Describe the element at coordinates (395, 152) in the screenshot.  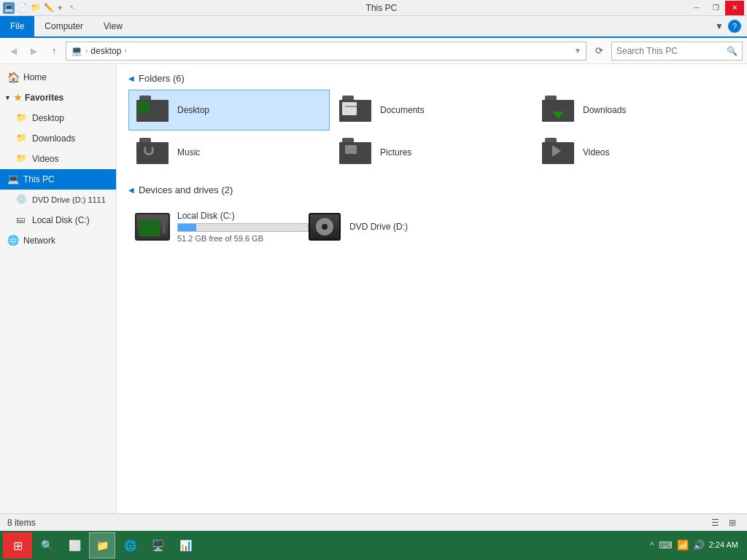
I see `pictures-label: Pictures` at that location.